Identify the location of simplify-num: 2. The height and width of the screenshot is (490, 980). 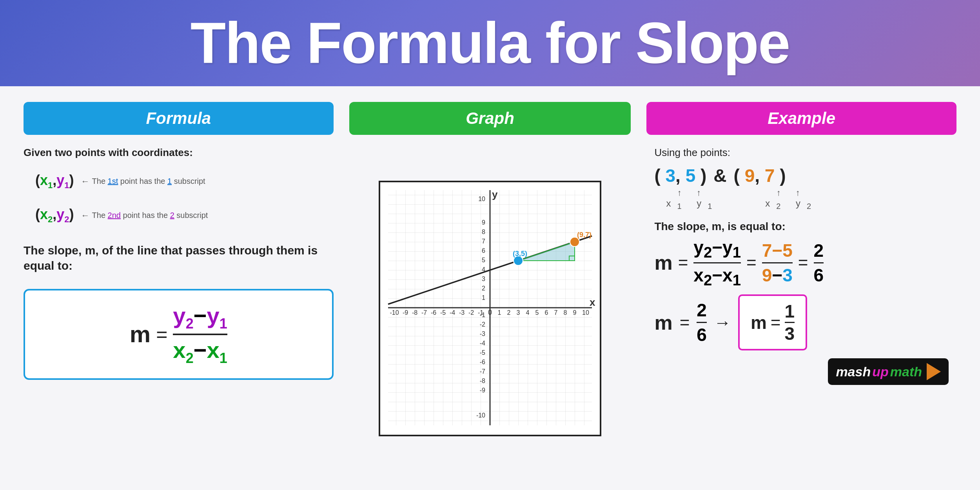
(702, 310).